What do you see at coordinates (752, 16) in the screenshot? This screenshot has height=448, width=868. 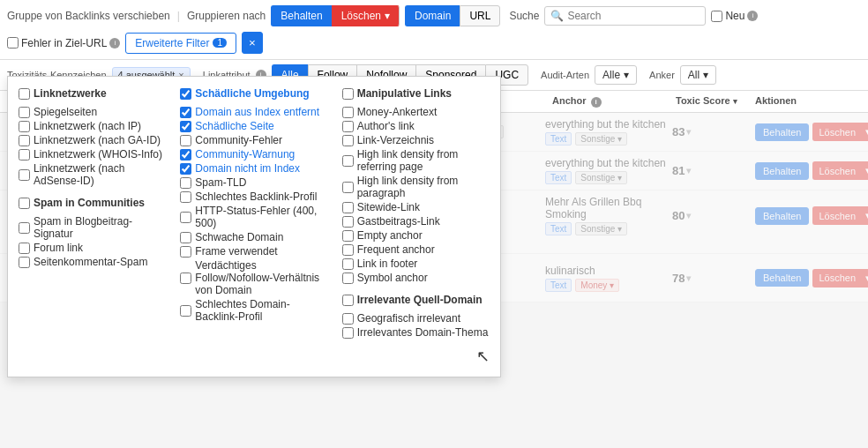 I see `neu-info-icon: i` at bounding box center [752, 16].